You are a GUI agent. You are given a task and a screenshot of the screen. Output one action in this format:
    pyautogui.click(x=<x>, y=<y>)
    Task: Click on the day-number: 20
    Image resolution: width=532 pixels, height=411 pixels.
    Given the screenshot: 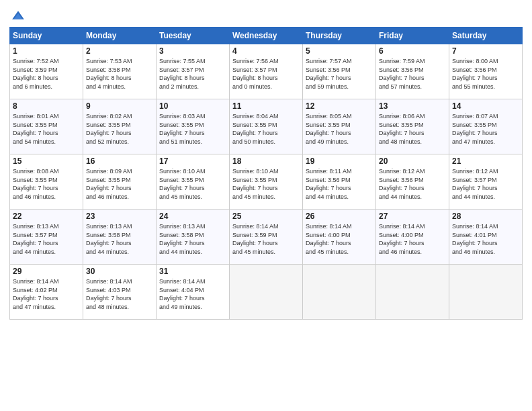 What is the action you would take?
    pyautogui.click(x=412, y=161)
    